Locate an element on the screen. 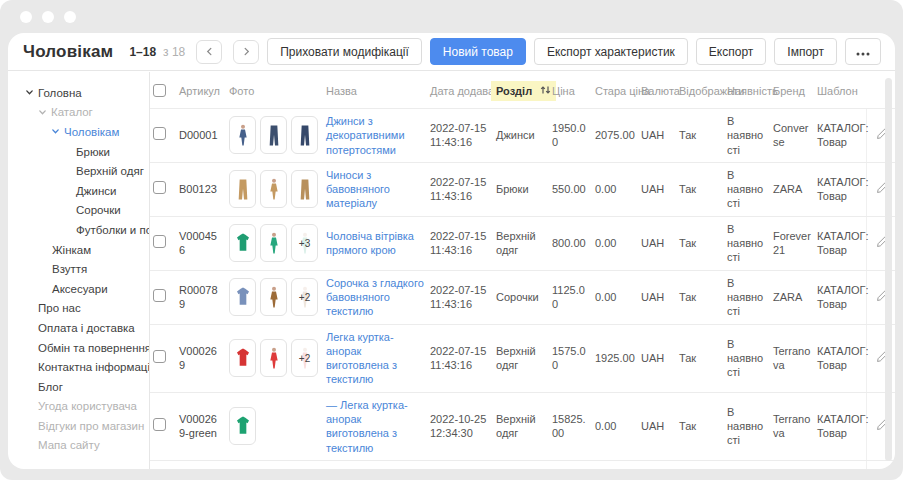  hide-modifications-button: Приховати модифікації is located at coordinates (344, 52).